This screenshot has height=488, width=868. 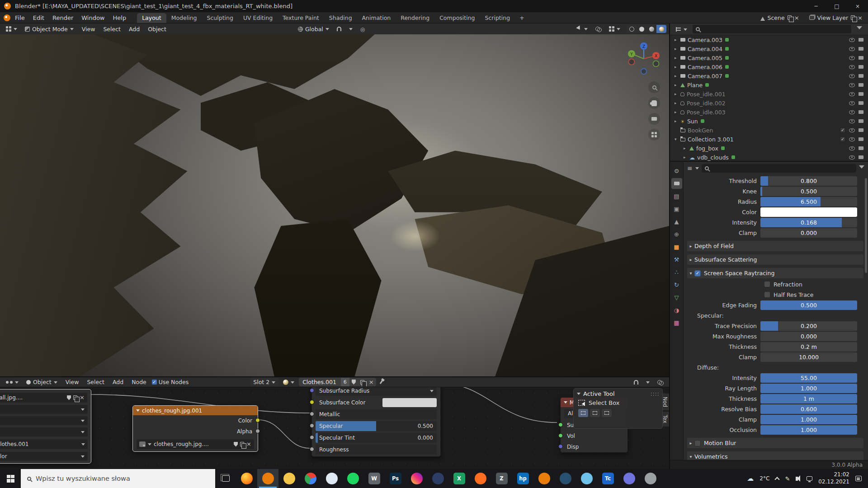 I want to click on viewport-menu-item: Object, so click(x=157, y=29).